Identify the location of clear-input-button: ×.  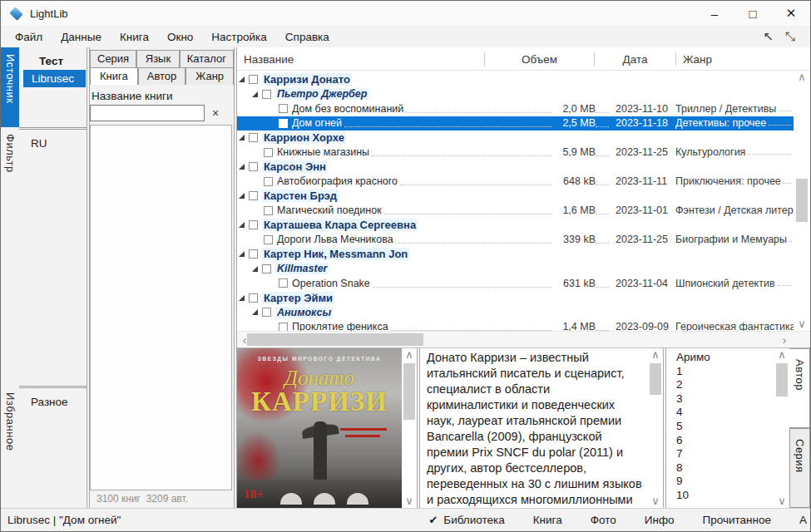
(215, 113).